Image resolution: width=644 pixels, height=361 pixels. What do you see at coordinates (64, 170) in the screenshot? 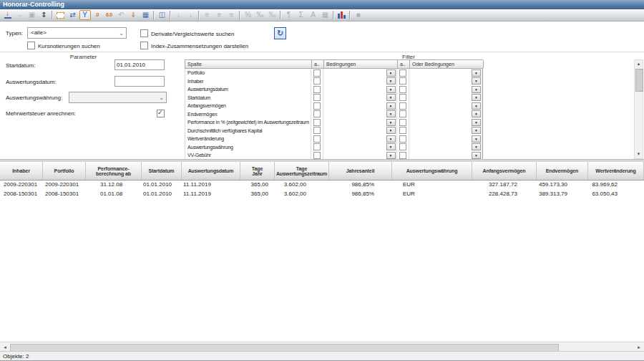
I see `grid-column-header: Portfolio` at bounding box center [64, 170].